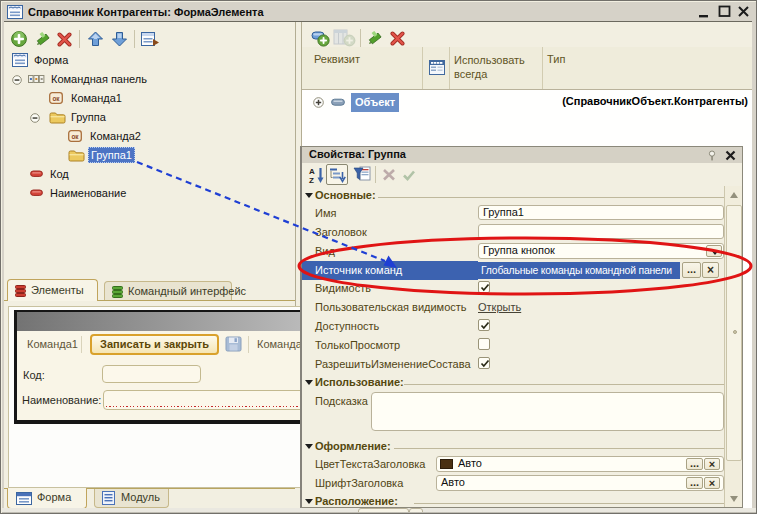 The height and width of the screenshot is (514, 757). What do you see at coordinates (52, 344) in the screenshot?
I see `preview-command1-button: Команда1` at bounding box center [52, 344].